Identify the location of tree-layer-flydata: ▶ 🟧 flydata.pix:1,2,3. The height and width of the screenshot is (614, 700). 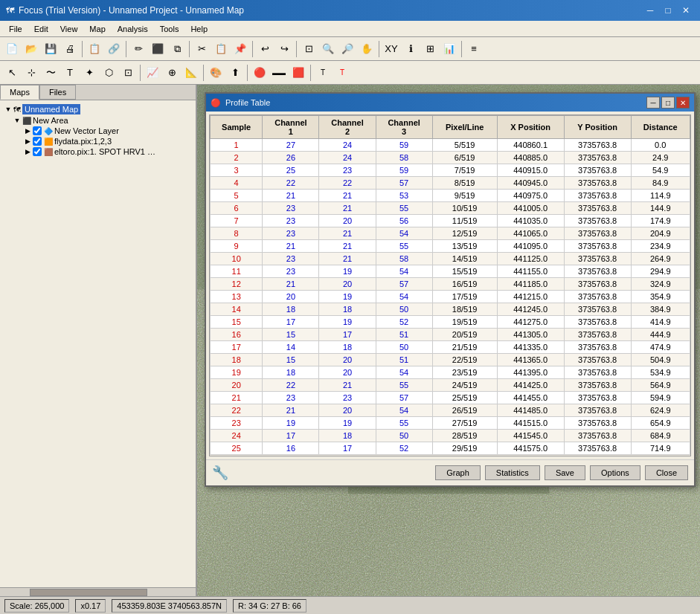
(98, 141).